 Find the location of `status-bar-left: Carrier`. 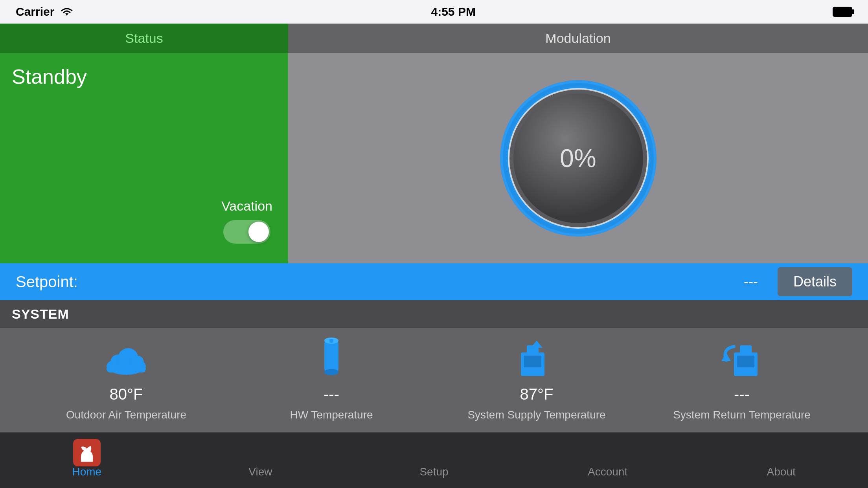

status-bar-left: Carrier is located at coordinates (45, 12).